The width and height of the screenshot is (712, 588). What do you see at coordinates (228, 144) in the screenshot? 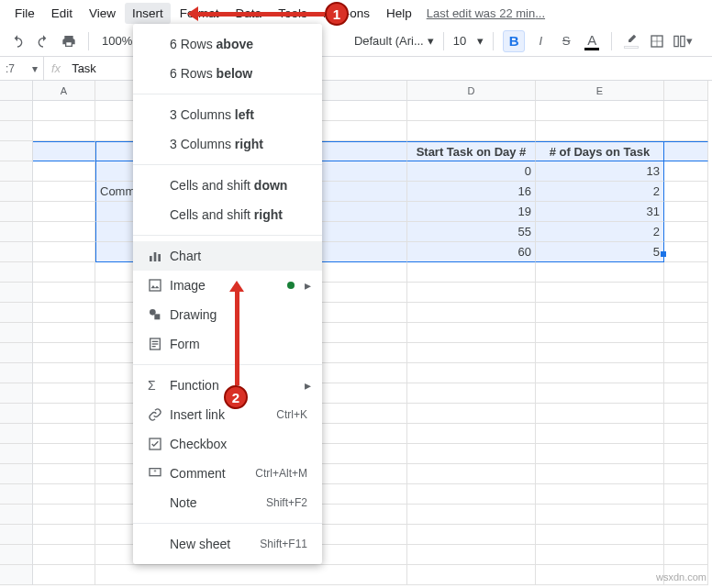
I see `insert-cols-right: 3 Columns right` at bounding box center [228, 144].